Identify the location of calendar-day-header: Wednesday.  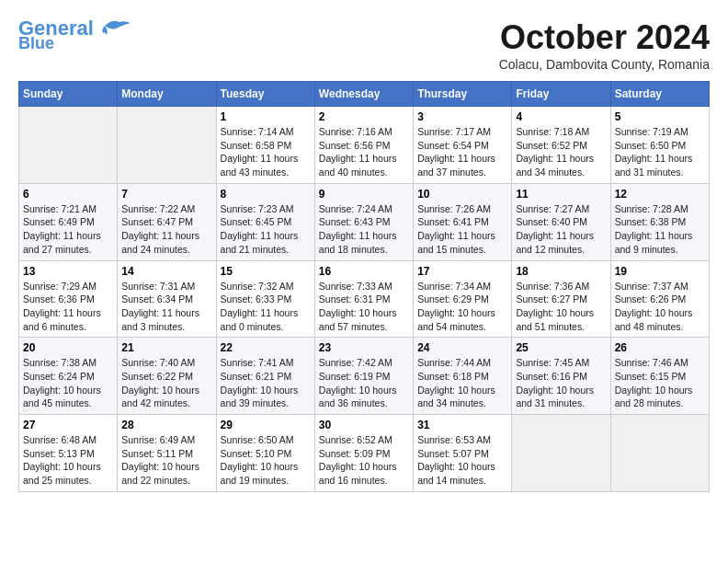
(364, 94).